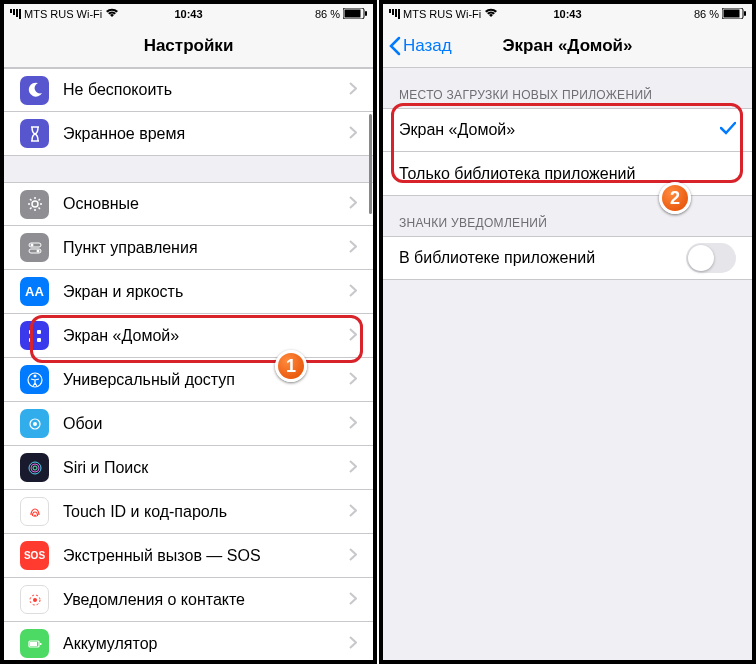 The width and height of the screenshot is (756, 664). What do you see at coordinates (188, 204) in the screenshot?
I see `row-general: Основные` at bounding box center [188, 204].